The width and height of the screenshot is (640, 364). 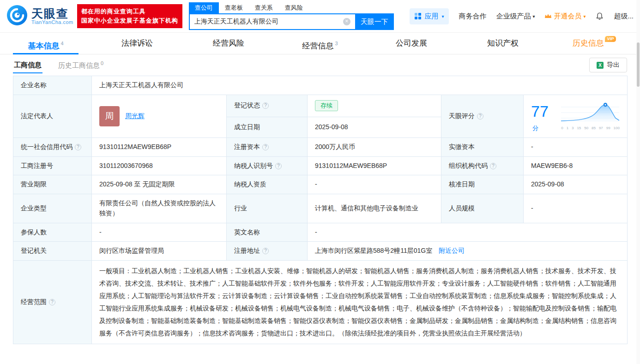 What do you see at coordinates (159, 209) in the screenshot?
I see `value-company-type: 有限责任公司（自然人投资或控股的法人独资）` at bounding box center [159, 209].